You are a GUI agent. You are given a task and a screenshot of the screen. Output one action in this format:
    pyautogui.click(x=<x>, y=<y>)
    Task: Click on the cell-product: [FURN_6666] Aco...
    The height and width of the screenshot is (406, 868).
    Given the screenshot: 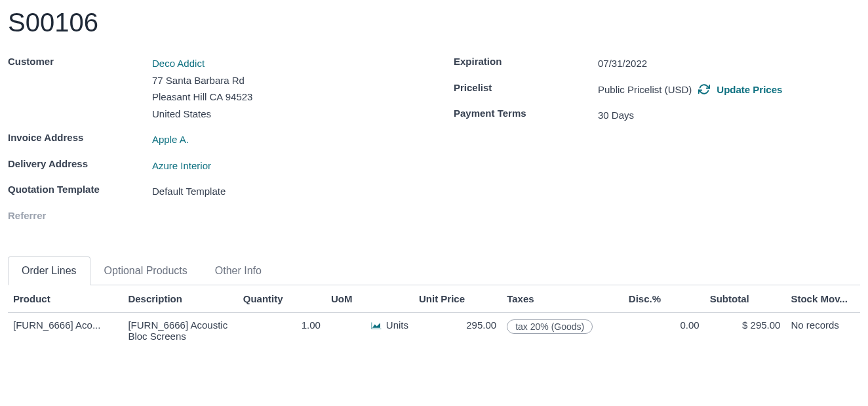 What is the action you would take?
    pyautogui.click(x=66, y=331)
    